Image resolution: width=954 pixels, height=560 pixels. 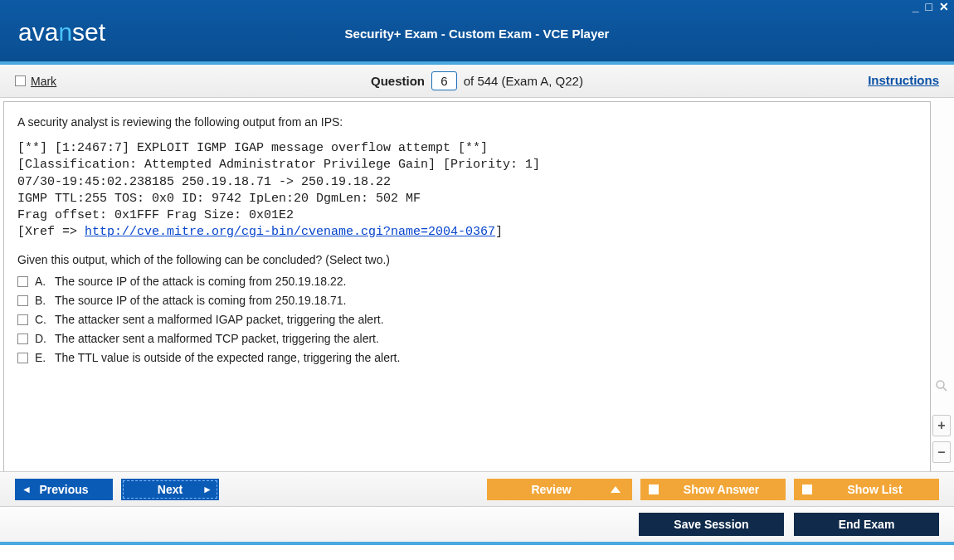 What do you see at coordinates (23, 338) in the screenshot?
I see `option-d-checkbox` at bounding box center [23, 338].